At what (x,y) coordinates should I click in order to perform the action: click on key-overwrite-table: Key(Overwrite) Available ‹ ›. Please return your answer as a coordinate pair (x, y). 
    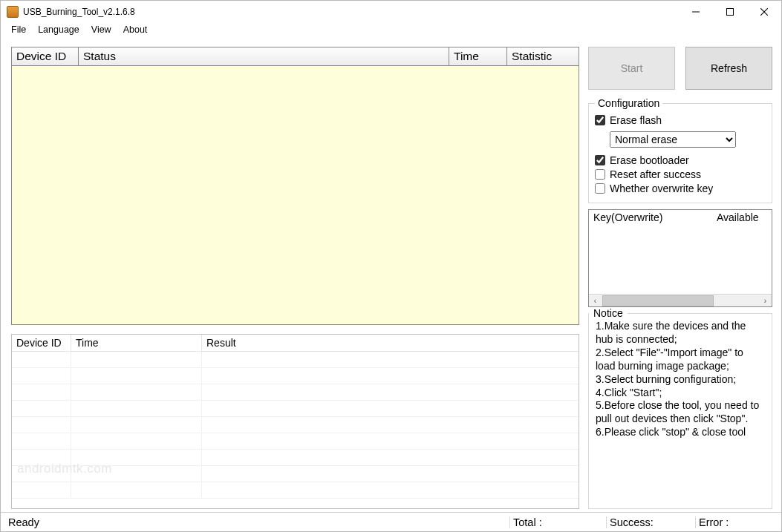
    Looking at the image, I should click on (680, 258).